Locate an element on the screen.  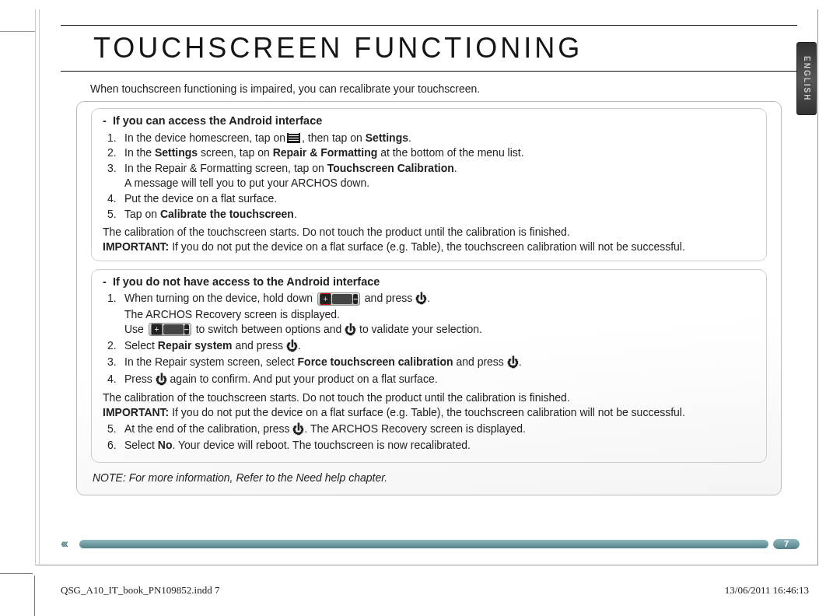
crop-edge-left is located at coordinates (17, 31).